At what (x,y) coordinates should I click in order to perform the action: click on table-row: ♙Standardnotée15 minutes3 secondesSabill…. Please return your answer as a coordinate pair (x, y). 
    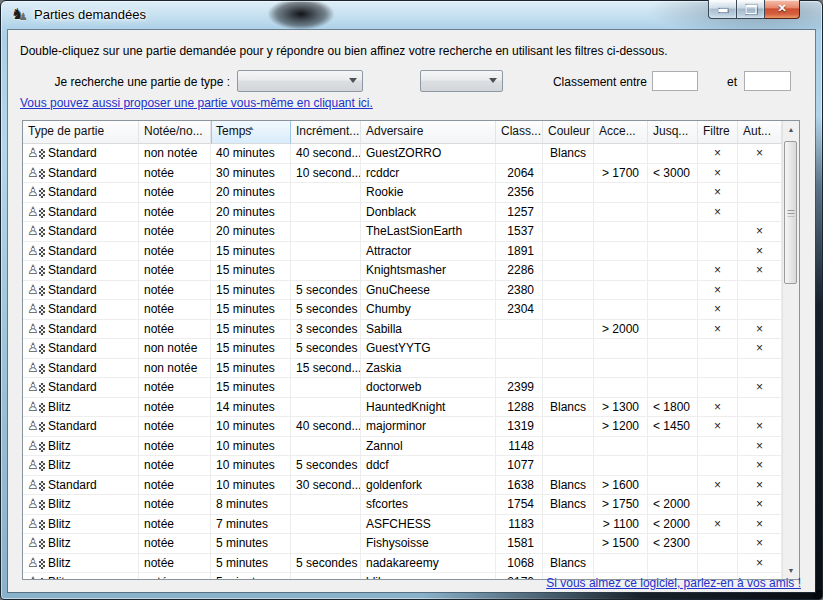
    Looking at the image, I should click on (402, 330).